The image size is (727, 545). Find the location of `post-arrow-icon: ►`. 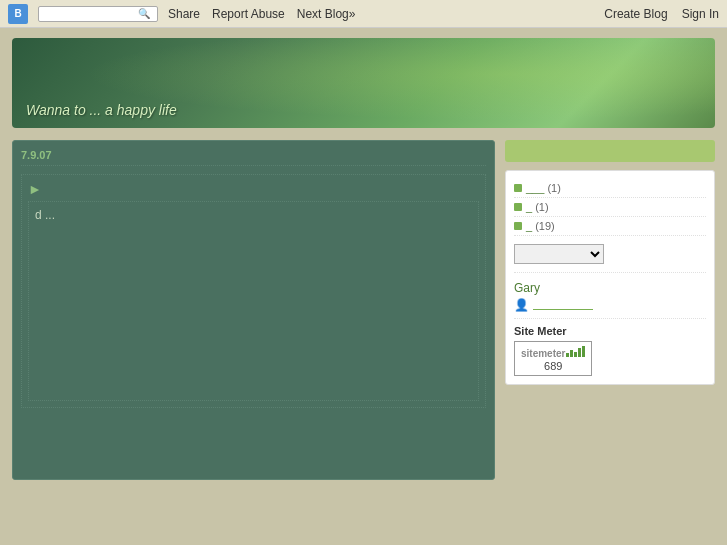

post-arrow-icon: ► is located at coordinates (254, 189).